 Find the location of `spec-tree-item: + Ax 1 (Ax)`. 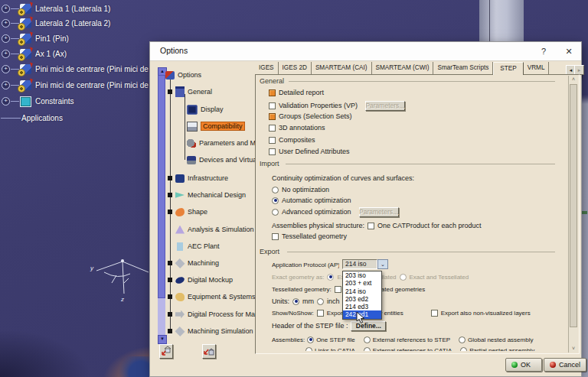

spec-tree-item: + Ax 1 (Ax) is located at coordinates (34, 54).